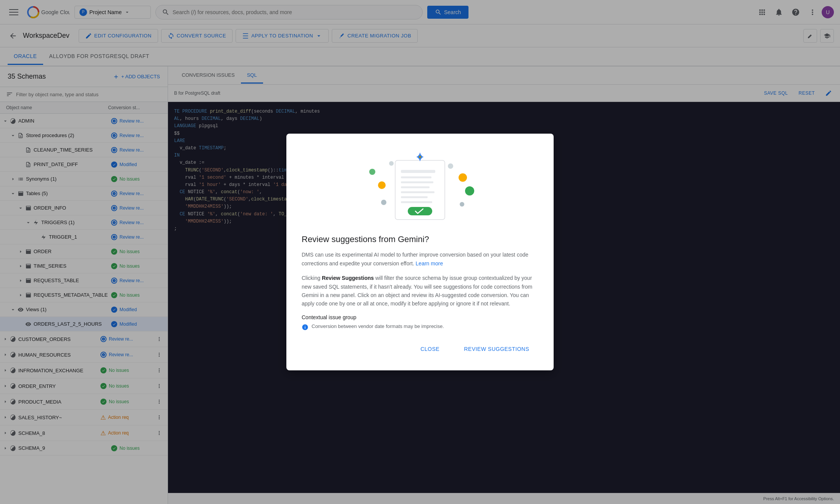 The width and height of the screenshot is (840, 504). What do you see at coordinates (420, 349) in the screenshot?
I see `dialog-actions: CLOSE REVIEW SUGGESTIONS` at bounding box center [420, 349].